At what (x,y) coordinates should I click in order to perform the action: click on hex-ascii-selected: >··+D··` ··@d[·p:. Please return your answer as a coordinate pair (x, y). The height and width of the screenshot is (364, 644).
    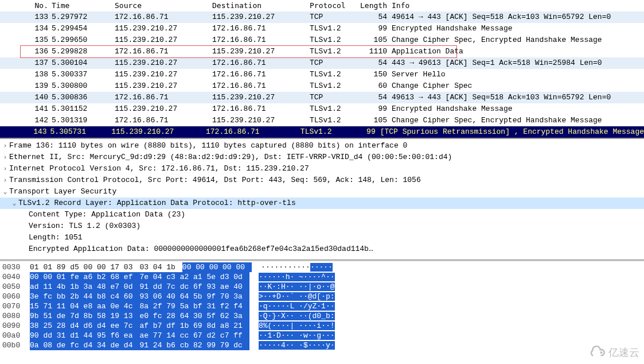
    Looking at the image, I should click on (297, 296).